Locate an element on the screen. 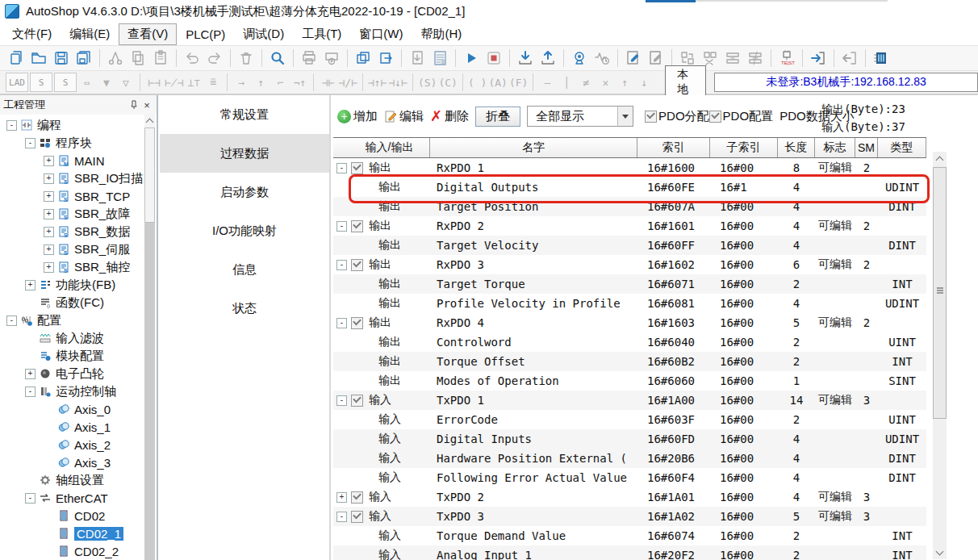  table-row: 输出Target Position16#607A16#004DINT is located at coordinates (629, 207).